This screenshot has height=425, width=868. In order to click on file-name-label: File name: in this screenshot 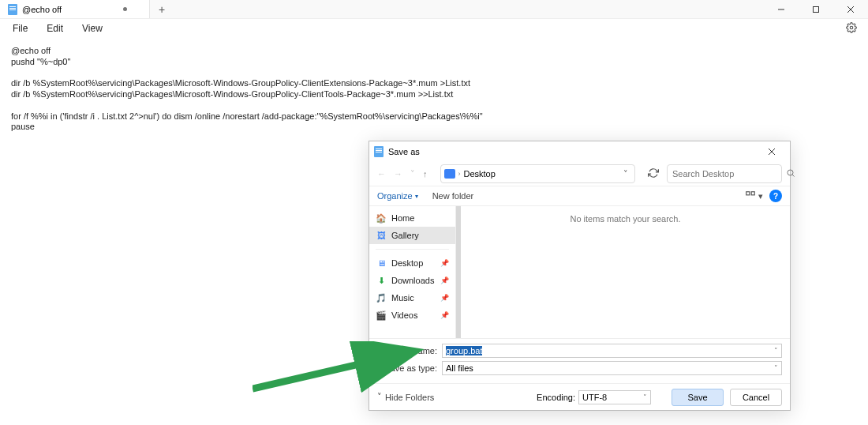, I will do `click(410, 351)`.